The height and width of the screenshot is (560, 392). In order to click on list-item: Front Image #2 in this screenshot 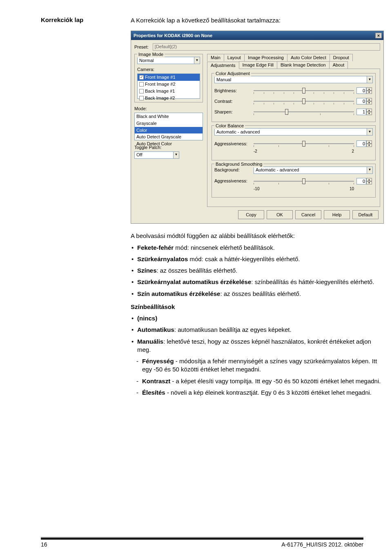, I will do `click(169, 84)`.